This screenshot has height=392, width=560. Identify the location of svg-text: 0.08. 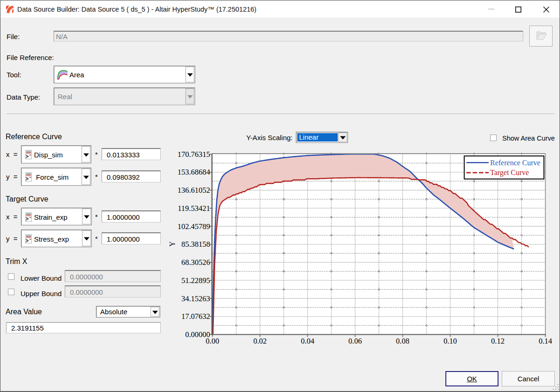
(403, 341).